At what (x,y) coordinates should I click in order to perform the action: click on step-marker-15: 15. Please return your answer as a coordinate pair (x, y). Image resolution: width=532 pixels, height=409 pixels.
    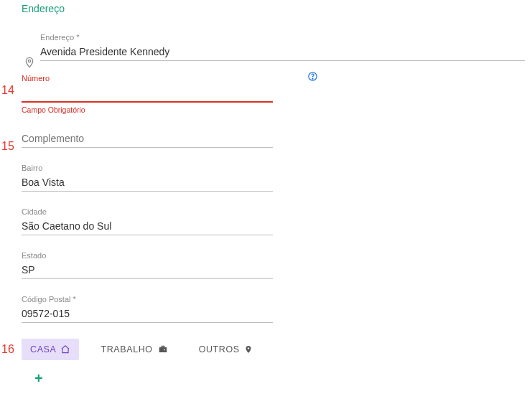
    Looking at the image, I should click on (8, 146).